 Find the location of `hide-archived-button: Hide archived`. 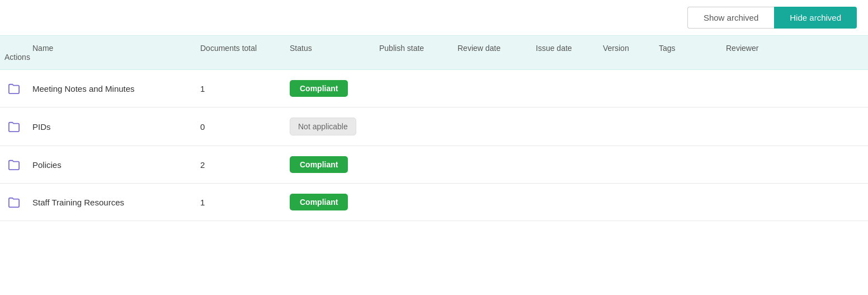

hide-archived-button: Hide archived is located at coordinates (815, 18).